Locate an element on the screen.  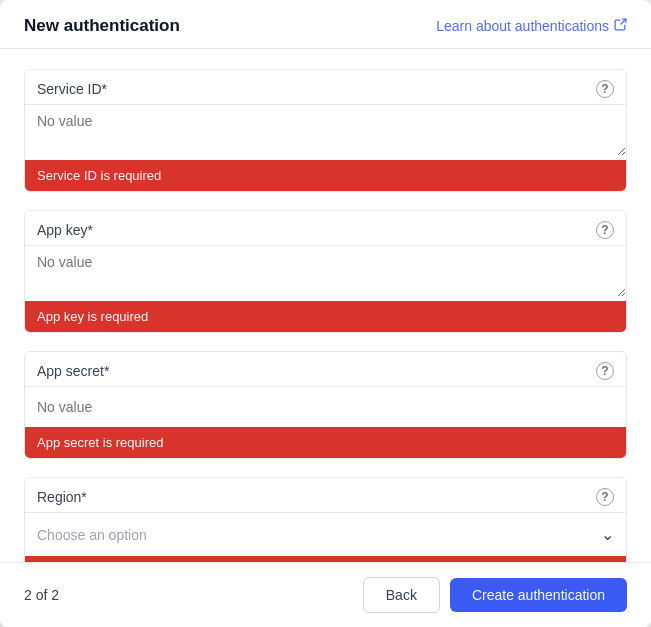
app-secret-label: App secret* is located at coordinates (73, 371).